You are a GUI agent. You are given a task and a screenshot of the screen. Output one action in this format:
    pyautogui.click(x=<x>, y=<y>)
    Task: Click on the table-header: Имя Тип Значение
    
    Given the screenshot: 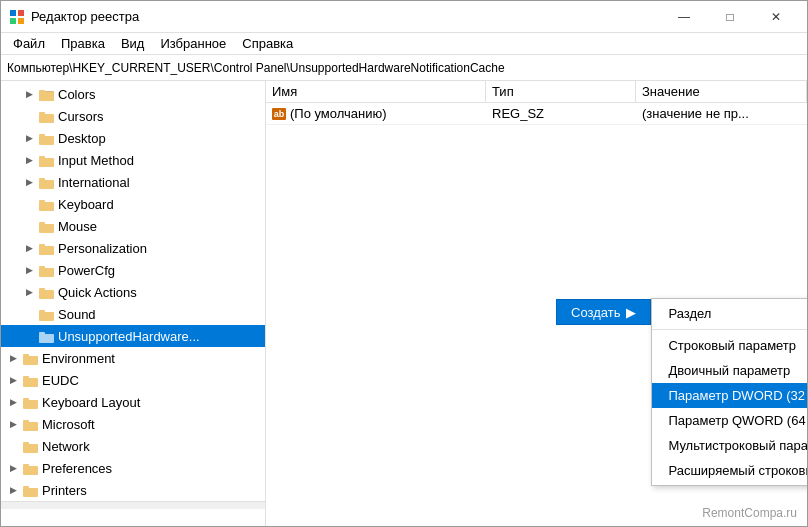 What is the action you would take?
    pyautogui.click(x=536, y=92)
    